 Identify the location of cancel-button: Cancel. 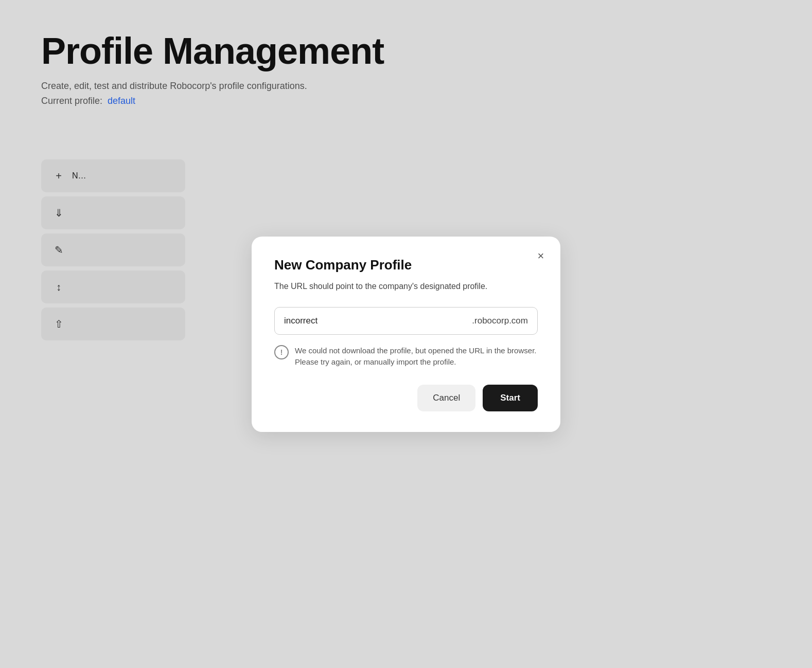
(447, 398).